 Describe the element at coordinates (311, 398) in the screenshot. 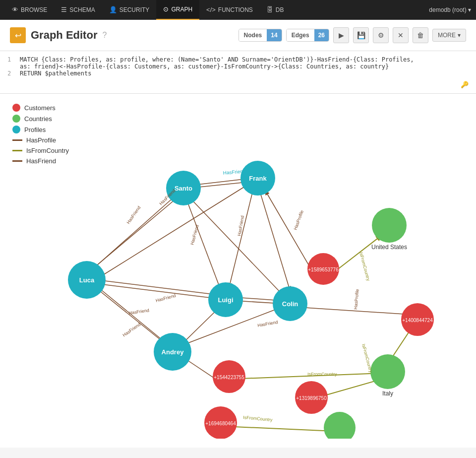

I see `node-cust-1319-label: +1319896750` at that location.